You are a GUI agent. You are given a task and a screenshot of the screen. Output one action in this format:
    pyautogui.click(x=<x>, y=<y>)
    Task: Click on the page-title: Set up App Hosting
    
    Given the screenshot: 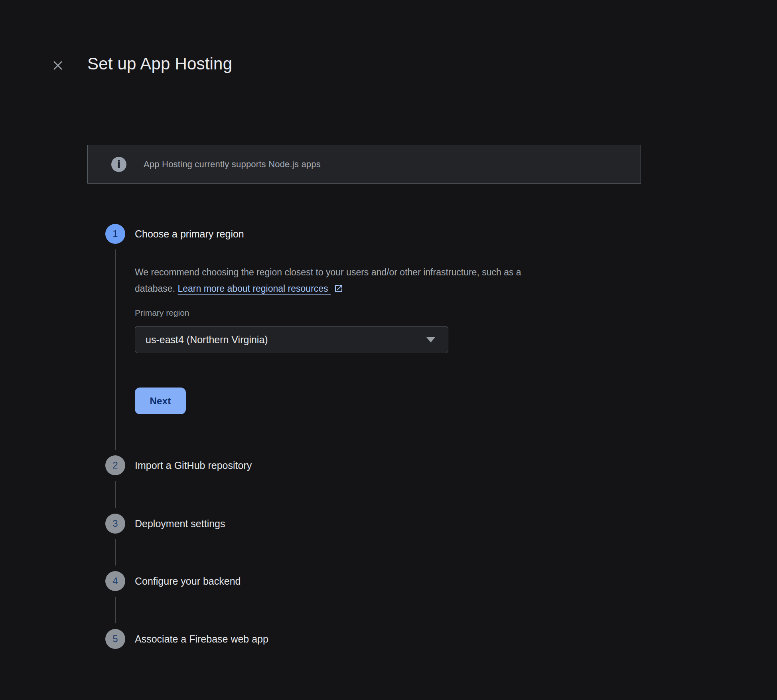 What is the action you would take?
    pyautogui.click(x=160, y=64)
    